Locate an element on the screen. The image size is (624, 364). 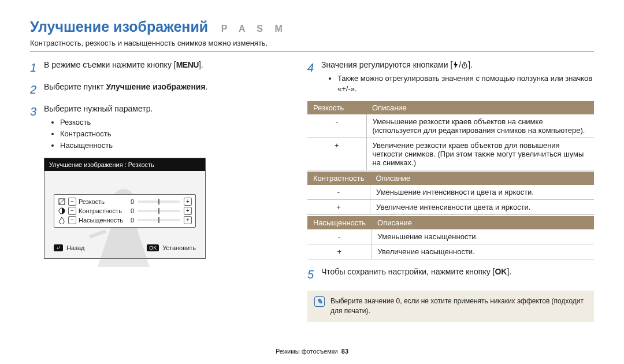
table-row: -Уменьшение резкости краев объектов на с… is located at coordinates (451, 126).